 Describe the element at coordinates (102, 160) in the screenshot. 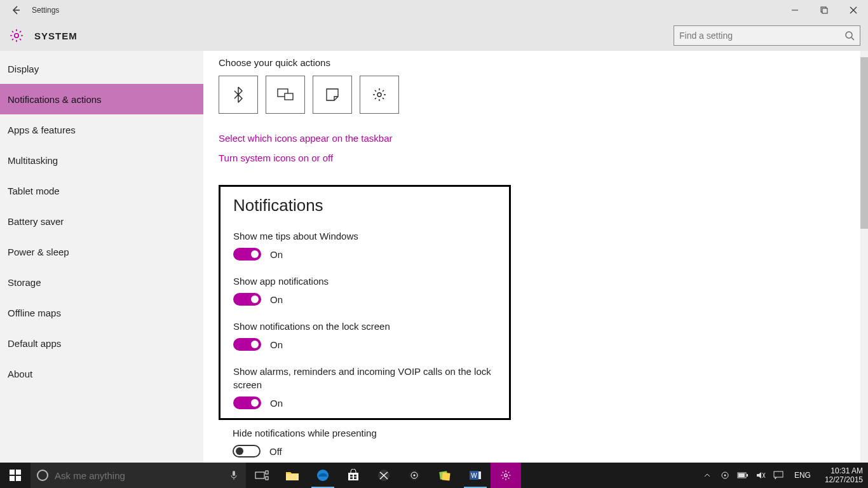

I see `sidebar-item-multitasking: Multitasking` at that location.